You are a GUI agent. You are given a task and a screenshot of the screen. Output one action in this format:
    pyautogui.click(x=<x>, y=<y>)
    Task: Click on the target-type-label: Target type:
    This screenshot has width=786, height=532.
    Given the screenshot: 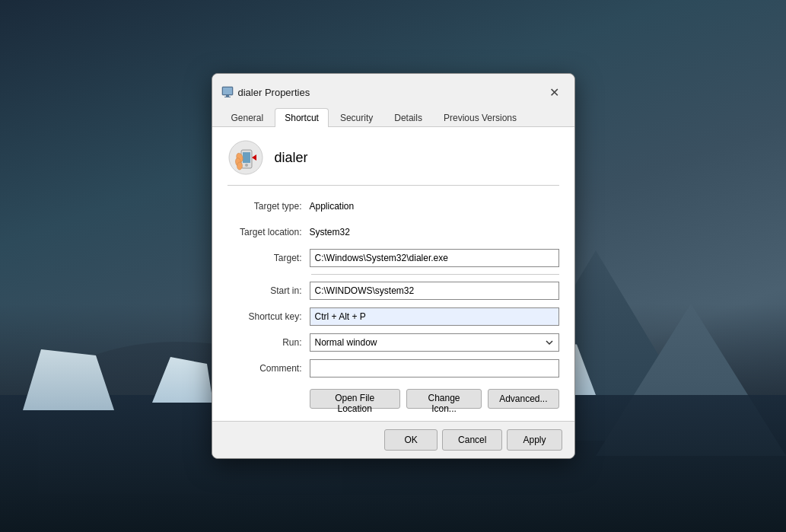 What is the action you would take?
    pyautogui.click(x=269, y=206)
    